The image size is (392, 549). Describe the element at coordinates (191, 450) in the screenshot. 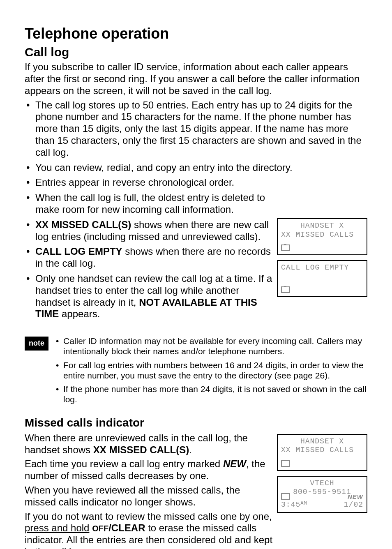

I see `missed-para1-b: .` at that location.